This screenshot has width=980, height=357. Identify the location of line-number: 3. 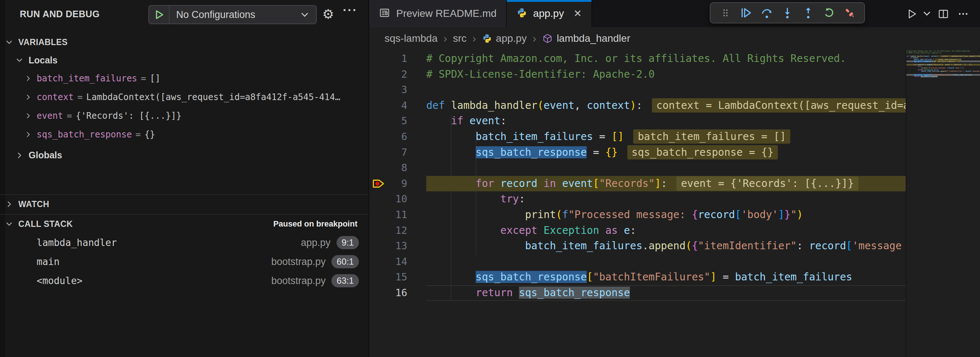
(395, 90).